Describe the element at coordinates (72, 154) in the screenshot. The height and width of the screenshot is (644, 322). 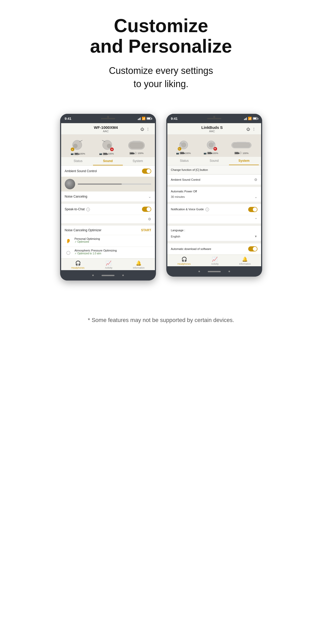
I see `bt-icon-l: 📷` at that location.